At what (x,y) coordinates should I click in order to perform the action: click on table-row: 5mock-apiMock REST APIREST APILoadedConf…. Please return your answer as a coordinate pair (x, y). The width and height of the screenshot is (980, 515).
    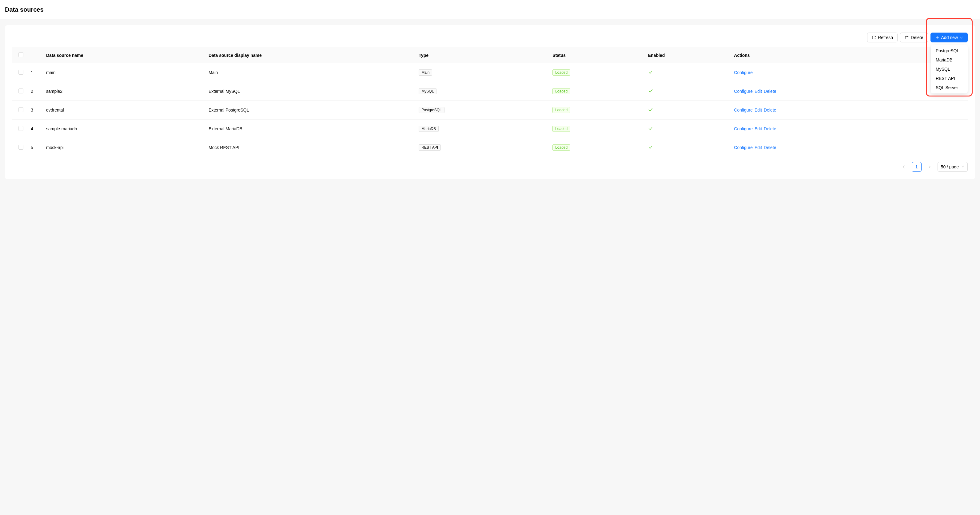
    Looking at the image, I should click on (490, 147).